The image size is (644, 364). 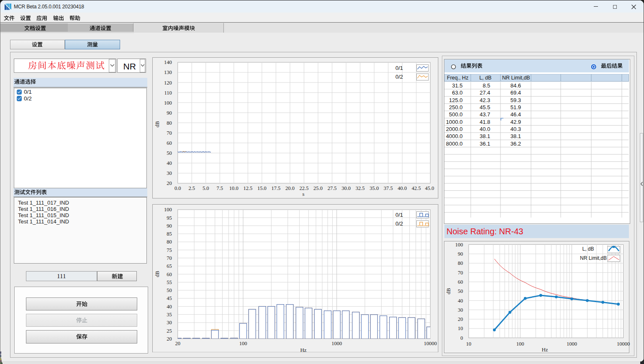 I want to click on svg-text: 140, so click(x=168, y=62).